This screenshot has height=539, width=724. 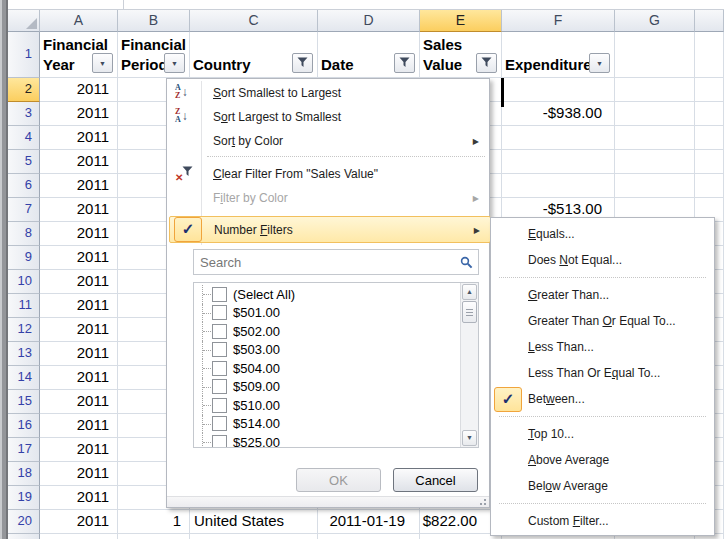 What do you see at coordinates (24, 522) in the screenshot?
I see `row-header-20: 20` at bounding box center [24, 522].